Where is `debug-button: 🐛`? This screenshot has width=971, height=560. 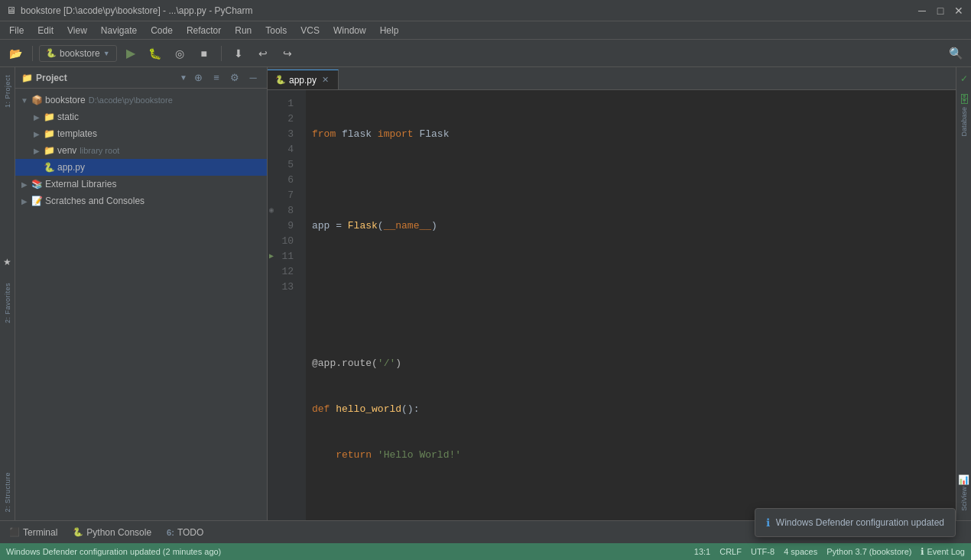 debug-button: 🐛 is located at coordinates (155, 53).